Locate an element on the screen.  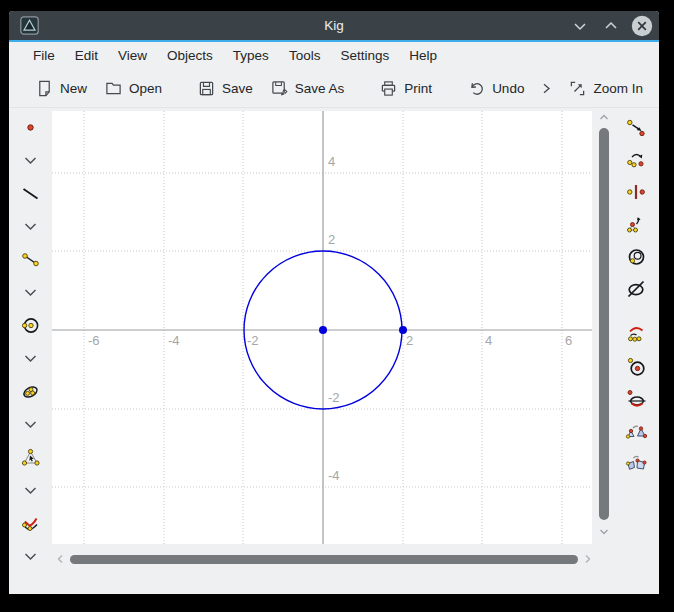
save-as-button: Save As is located at coordinates (308, 88).